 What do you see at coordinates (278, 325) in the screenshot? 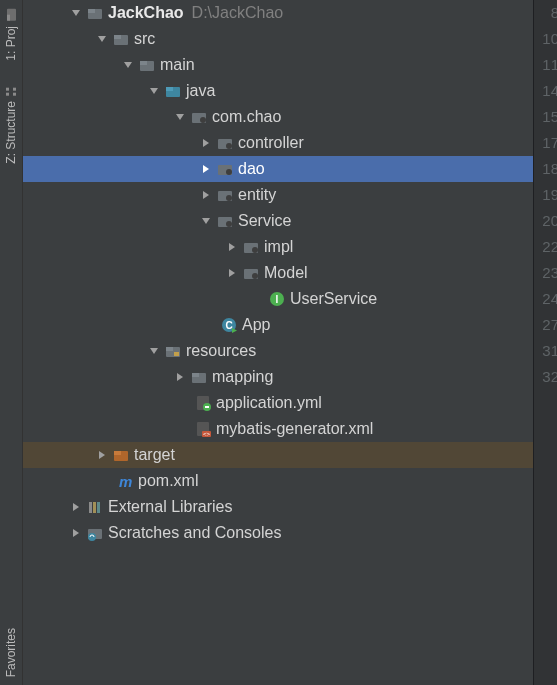
I see `tree-row: CApp` at bounding box center [278, 325].